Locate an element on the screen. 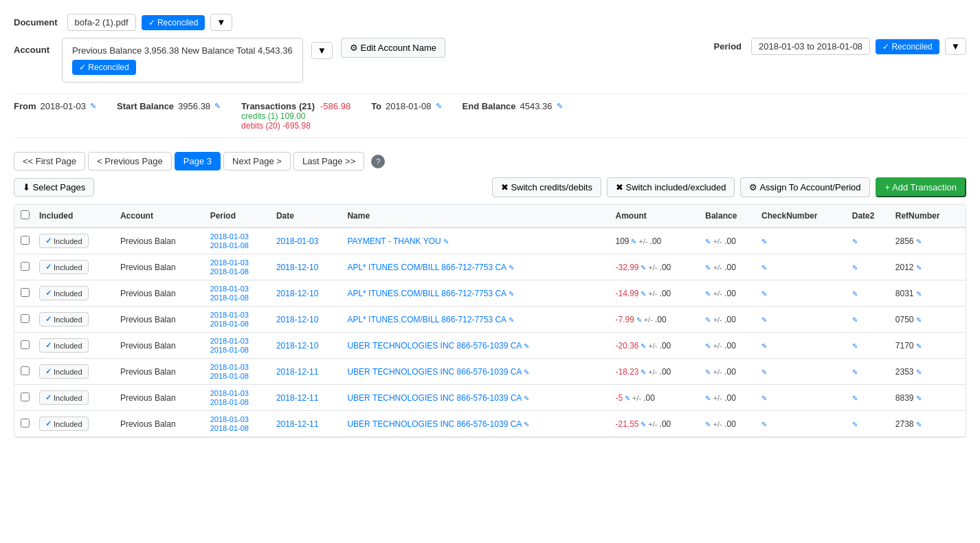  document-dropdown: ▼ is located at coordinates (221, 22).